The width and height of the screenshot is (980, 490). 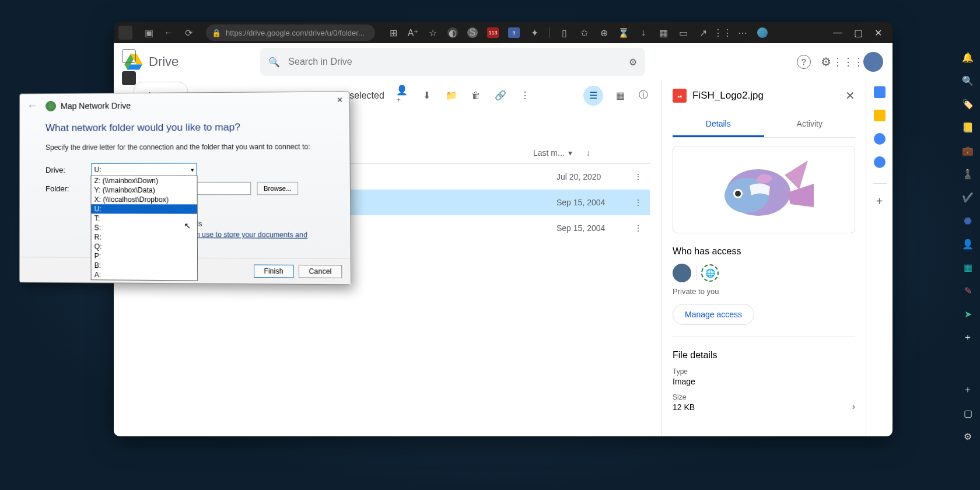 What do you see at coordinates (968, 244) in the screenshot?
I see `person-icon: 👤` at bounding box center [968, 244].